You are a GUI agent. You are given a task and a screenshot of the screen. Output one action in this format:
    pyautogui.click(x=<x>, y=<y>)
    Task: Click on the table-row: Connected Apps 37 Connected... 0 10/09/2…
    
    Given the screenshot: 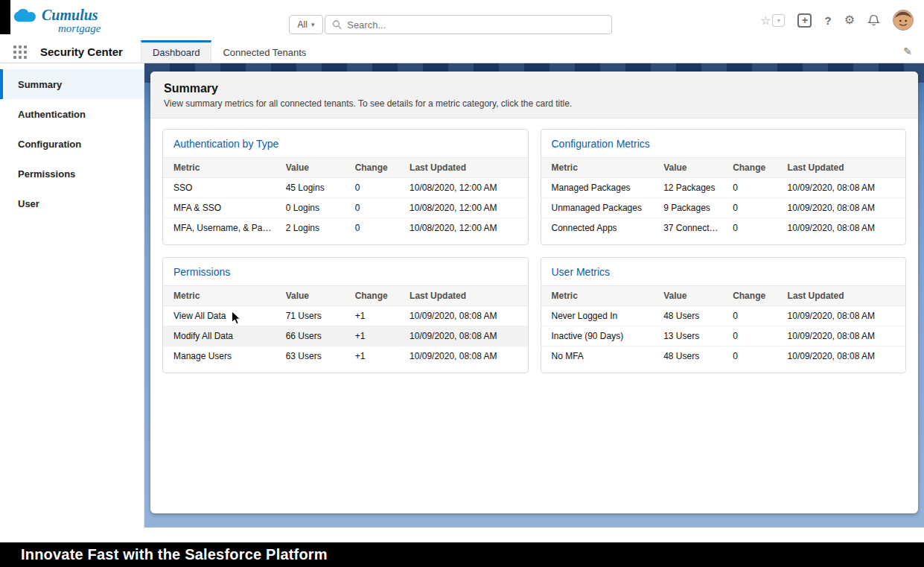 What is the action you would take?
    pyautogui.click(x=724, y=228)
    